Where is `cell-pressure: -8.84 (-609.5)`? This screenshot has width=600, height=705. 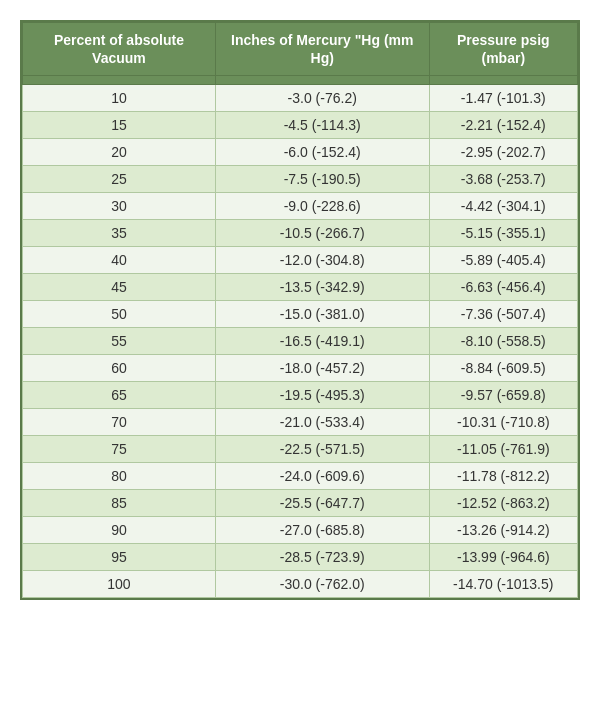 cell-pressure: -8.84 (-609.5) is located at coordinates (503, 368).